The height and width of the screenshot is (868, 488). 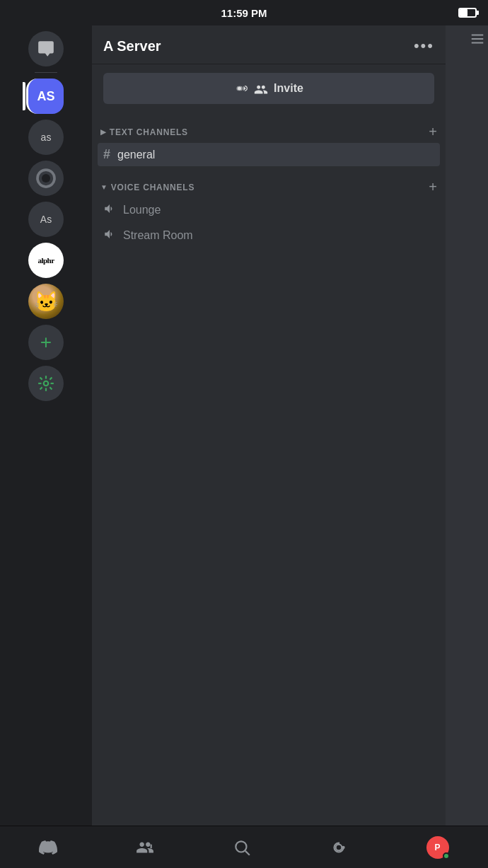 I want to click on channel-item-lounge: Lounge, so click(x=269, y=210).